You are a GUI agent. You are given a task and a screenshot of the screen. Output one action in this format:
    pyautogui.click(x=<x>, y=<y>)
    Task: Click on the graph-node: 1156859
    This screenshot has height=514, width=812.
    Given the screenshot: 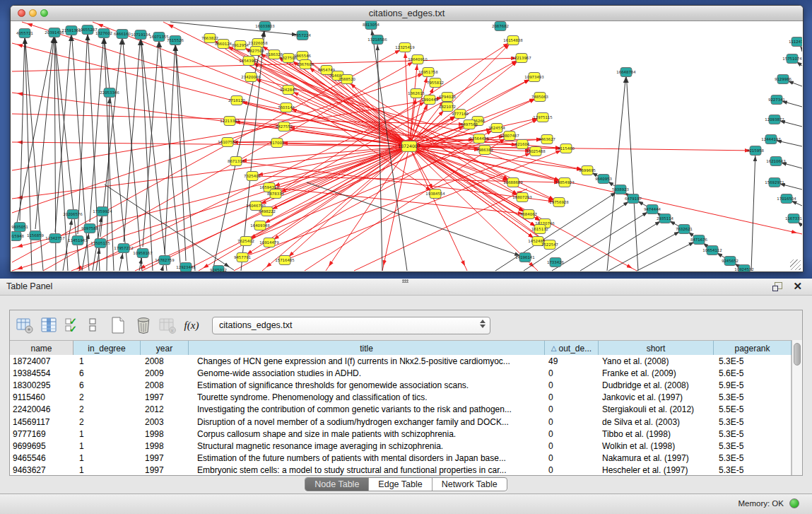 What is the action you would take?
    pyautogui.click(x=35, y=236)
    